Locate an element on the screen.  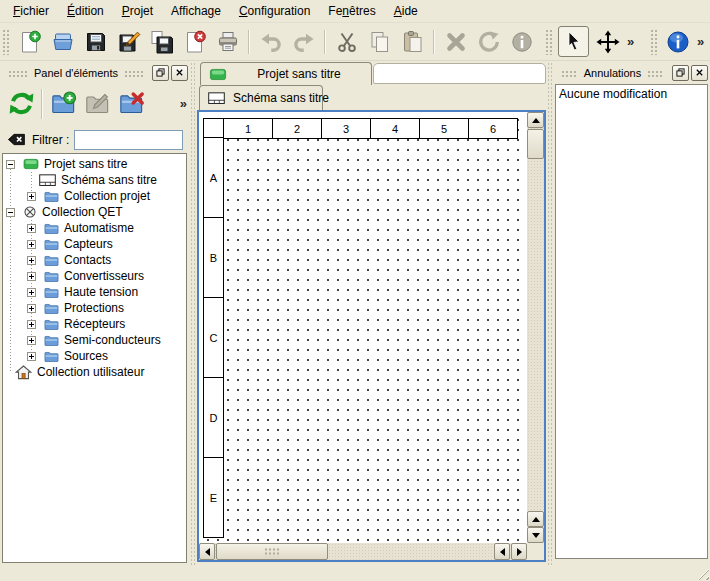
undo-dock-titlebar: Annulations is located at coordinates (632, 72).